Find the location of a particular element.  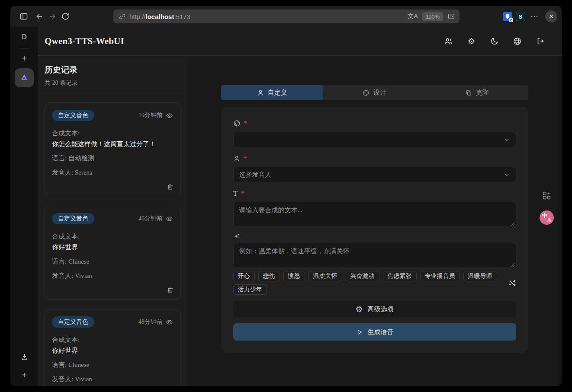

timestamp: 48分钟前 is located at coordinates (151, 322).